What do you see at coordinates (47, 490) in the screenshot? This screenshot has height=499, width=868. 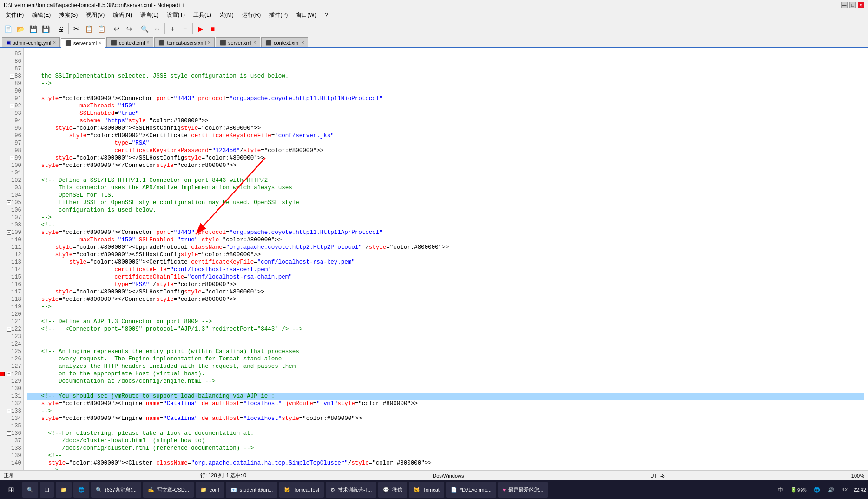 I see `taskbar-task-view: ❏` at bounding box center [47, 490].